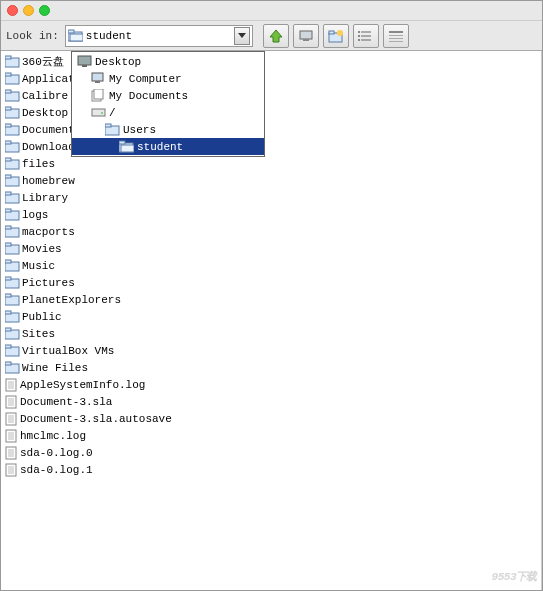 The height and width of the screenshot is (591, 543). I want to click on file-name: Calibre, so click(45, 96).